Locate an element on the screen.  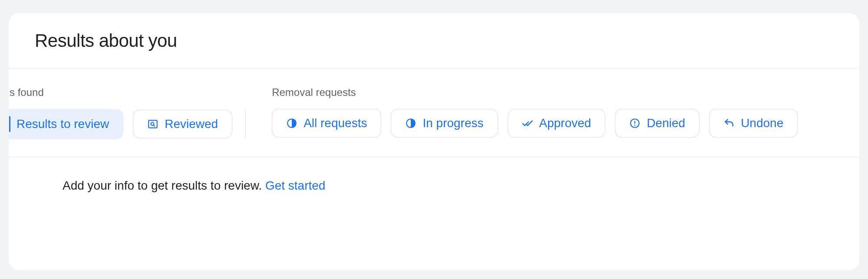
chip-label: Reviewed is located at coordinates (191, 124).